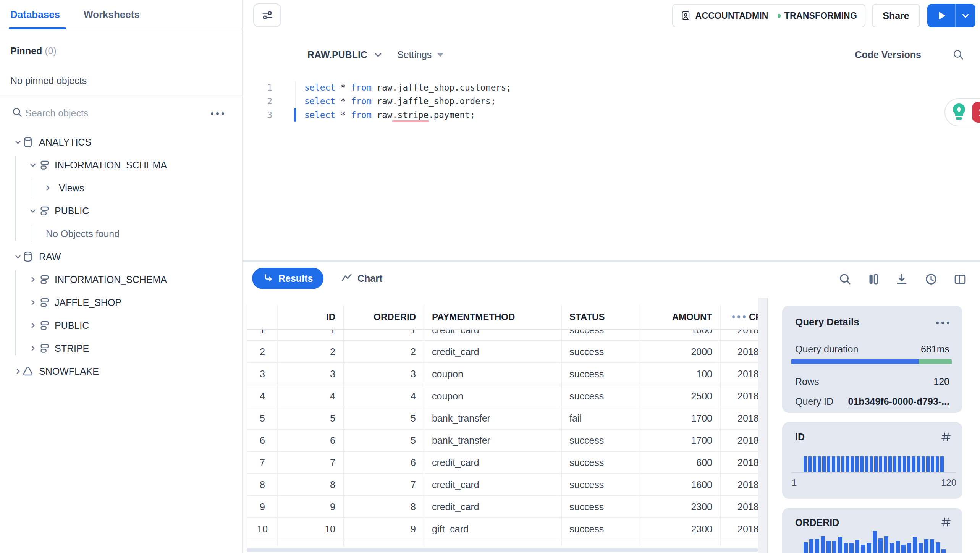 Image resolution: width=980 pixels, height=553 pixels. What do you see at coordinates (263, 529) in the screenshot?
I see `row-number: 10` at bounding box center [263, 529].